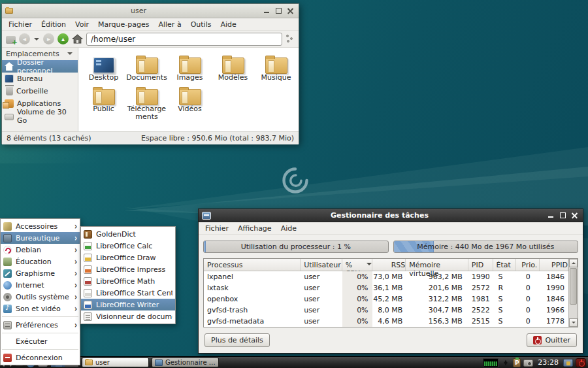 Image resolution: width=588 pixels, height=368 pixels. Describe the element at coordinates (40, 67) in the screenshot. I see `sidebar-item-home: Dossier personnel` at that location.